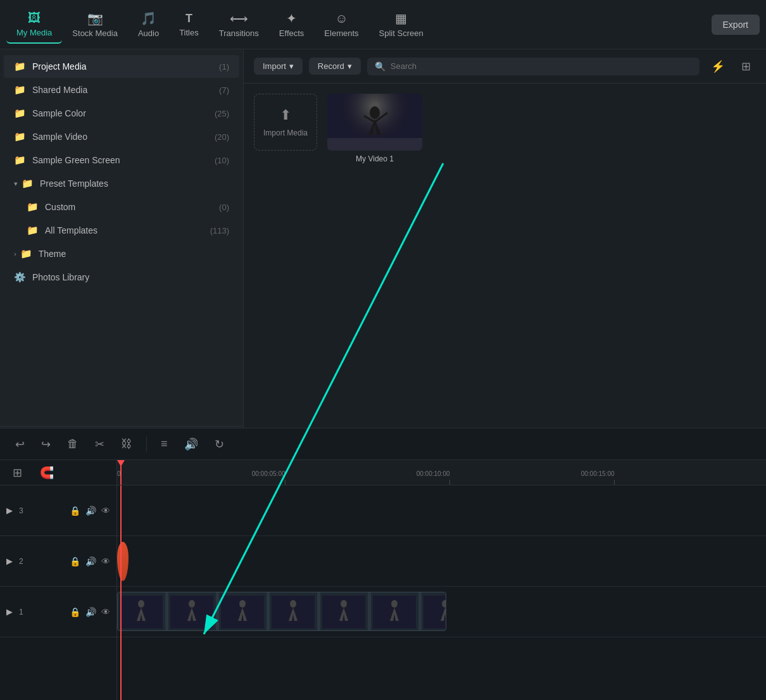 The image size is (766, 700). I want to click on timeline-left-controls: ⊞ 🧲 ▶ 3 🔒 🔊 👁 ▶ 2 🔒 🔊 �, so click(58, 580).